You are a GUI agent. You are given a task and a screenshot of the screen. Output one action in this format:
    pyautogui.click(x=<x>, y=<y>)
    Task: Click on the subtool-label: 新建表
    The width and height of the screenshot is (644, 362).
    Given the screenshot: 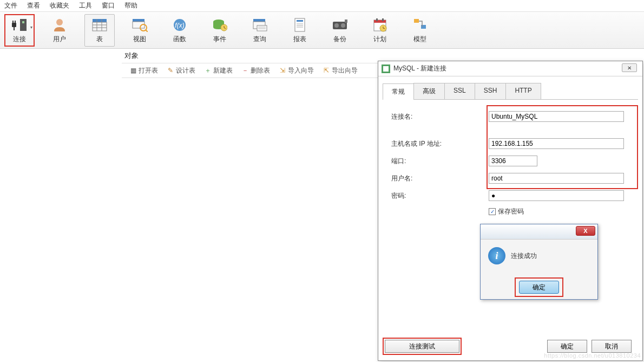 What is the action you would take?
    pyautogui.click(x=223, y=70)
    